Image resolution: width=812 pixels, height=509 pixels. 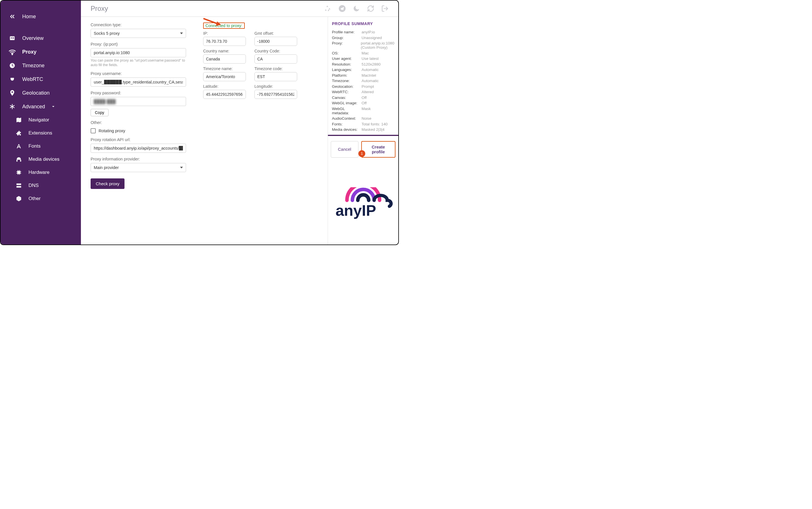 I want to click on sidebar-item-navigator: Navigator, so click(x=41, y=120).